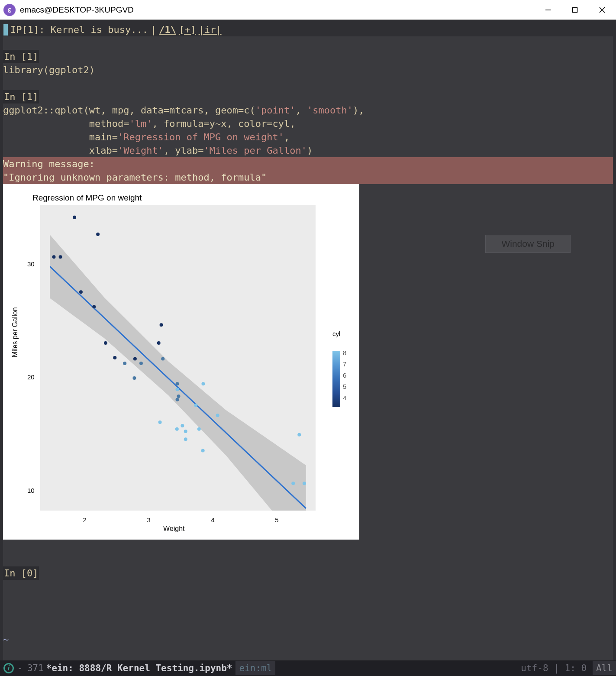  Describe the element at coordinates (6, 30) in the screenshot. I see `cursor` at that location.